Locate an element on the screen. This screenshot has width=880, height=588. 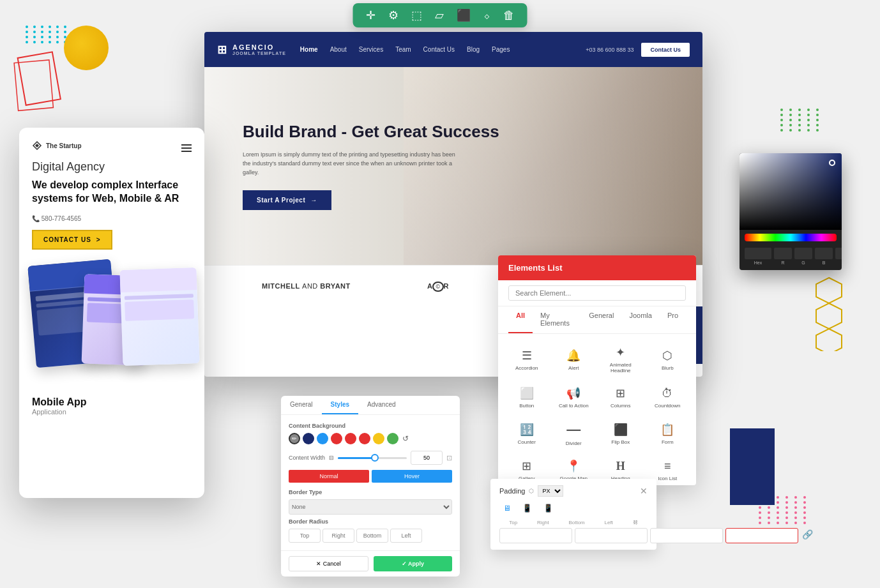
radius-right-input is located at coordinates (338, 536).